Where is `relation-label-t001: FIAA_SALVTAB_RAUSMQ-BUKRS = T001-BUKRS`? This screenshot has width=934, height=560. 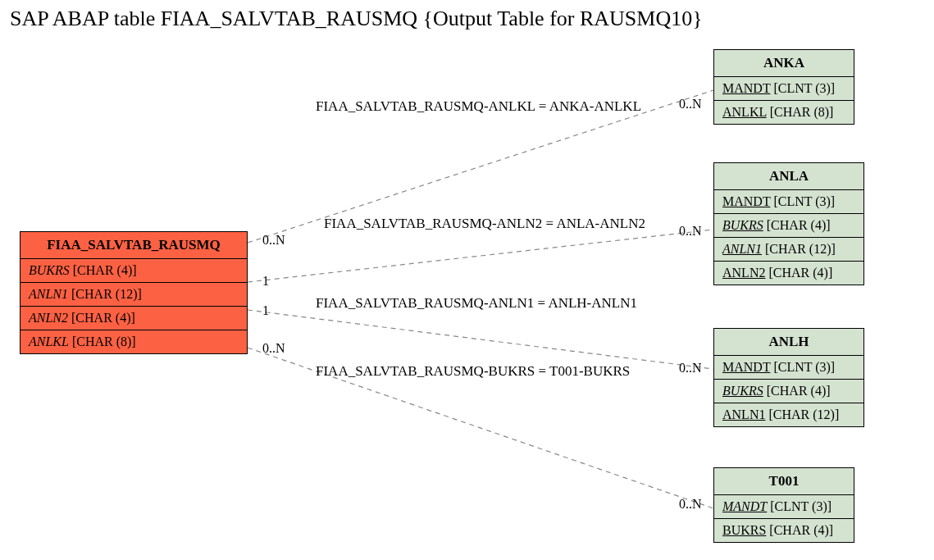 relation-label-t001: FIAA_SALVTAB_RAUSMQ-BUKRS = T001-BUKRS is located at coordinates (472, 371).